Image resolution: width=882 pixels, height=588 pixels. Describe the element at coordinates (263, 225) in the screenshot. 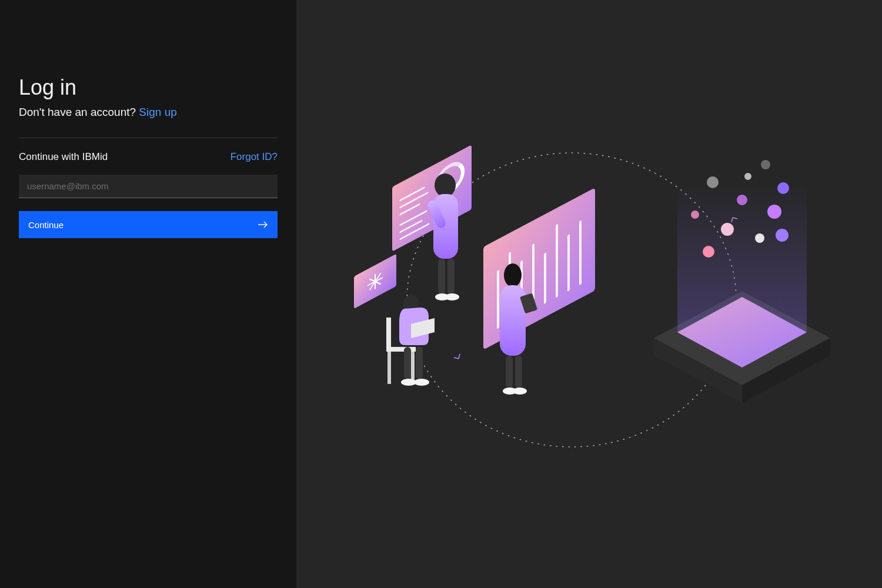

I see `arrow-right-icon` at that location.